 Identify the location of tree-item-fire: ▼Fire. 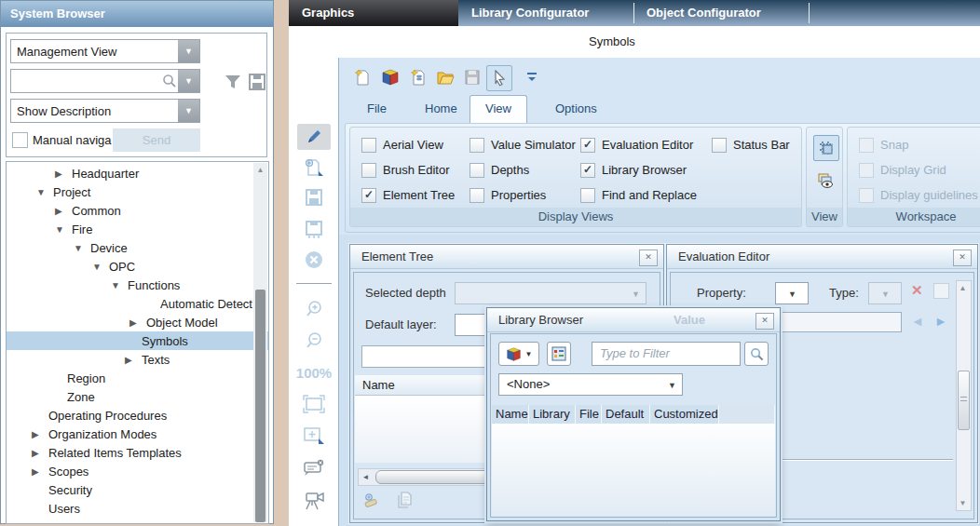
(138, 229).